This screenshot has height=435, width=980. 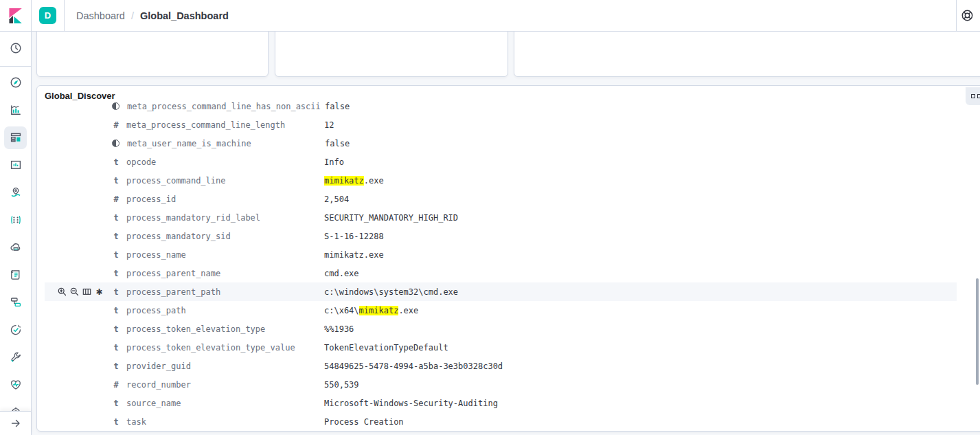 I want to click on field-value: c:\x64\mimikatz.exe, so click(x=640, y=311).